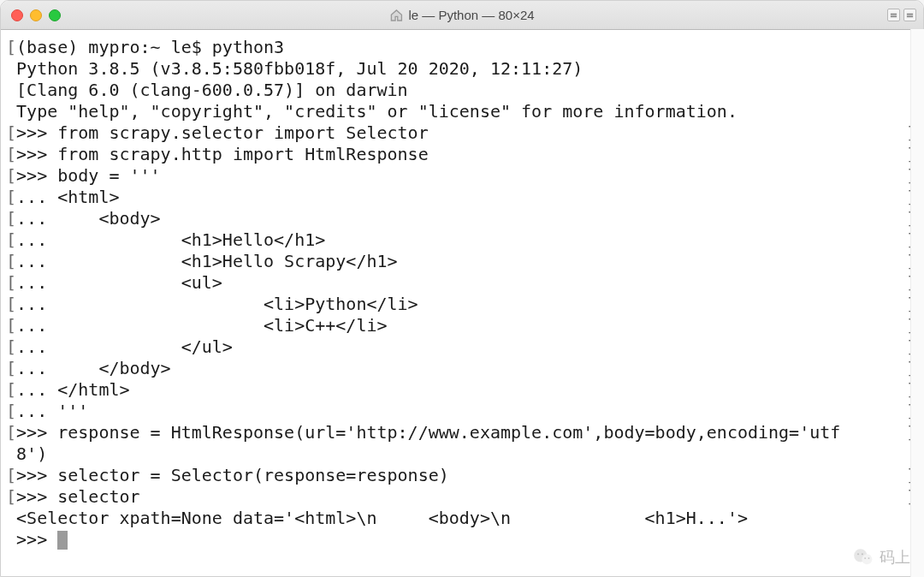 This screenshot has height=577, width=924. I want to click on terminal-text: 8'), so click(32, 454).